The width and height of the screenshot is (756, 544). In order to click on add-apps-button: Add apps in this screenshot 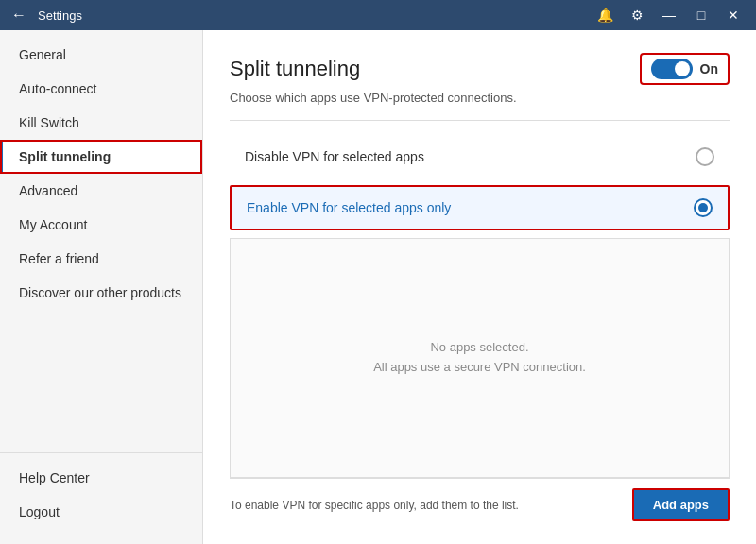, I will do `click(680, 504)`.